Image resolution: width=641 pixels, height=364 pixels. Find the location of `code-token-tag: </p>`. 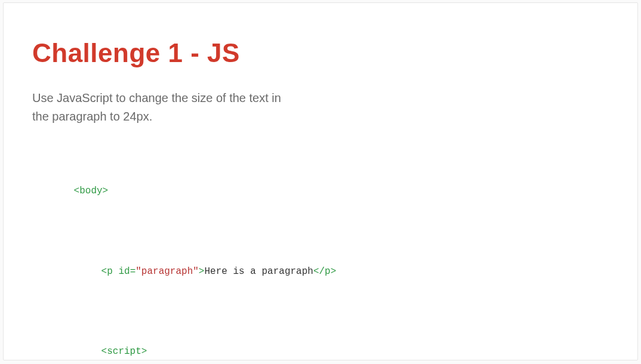

code-token-tag: </p> is located at coordinates (325, 272).